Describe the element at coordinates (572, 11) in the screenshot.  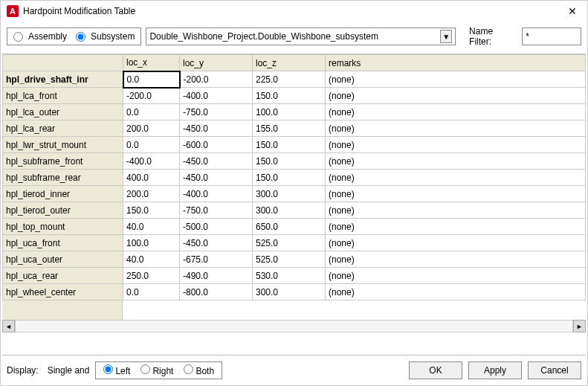
I see `close-button: ✕` at that location.